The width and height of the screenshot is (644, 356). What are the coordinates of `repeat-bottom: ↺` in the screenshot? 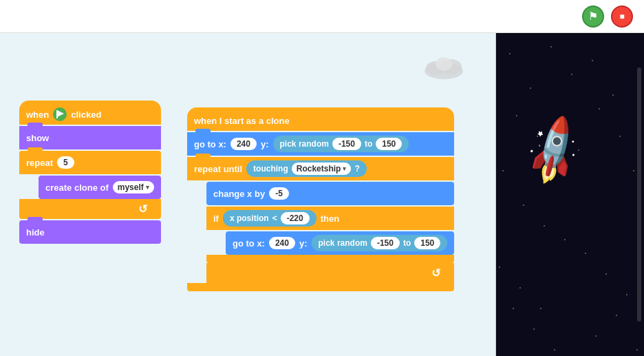 It's located at (90, 209).